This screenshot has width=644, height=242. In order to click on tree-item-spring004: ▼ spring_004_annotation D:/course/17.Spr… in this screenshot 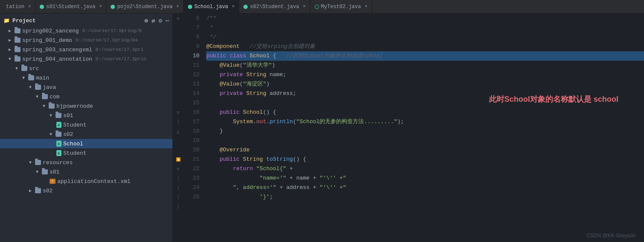, I will do `click(86, 59)`.